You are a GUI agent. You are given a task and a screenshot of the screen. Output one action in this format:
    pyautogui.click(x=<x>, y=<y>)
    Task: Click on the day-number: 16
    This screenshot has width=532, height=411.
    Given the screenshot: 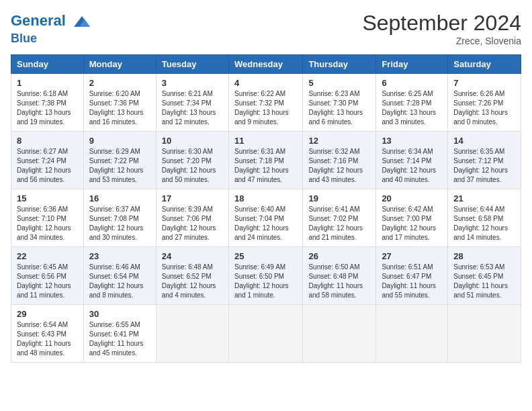 What is the action you would take?
    pyautogui.click(x=120, y=199)
    